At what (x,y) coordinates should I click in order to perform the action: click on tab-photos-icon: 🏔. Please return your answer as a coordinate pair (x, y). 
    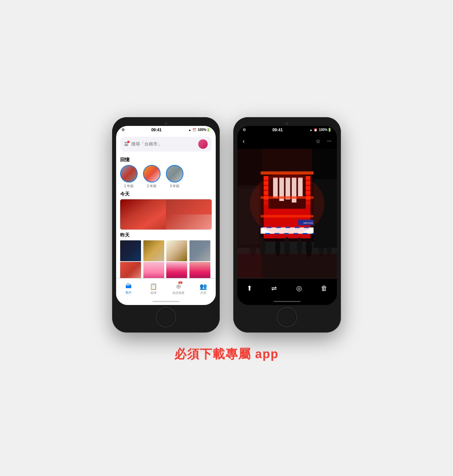
    Looking at the image, I should click on (129, 286).